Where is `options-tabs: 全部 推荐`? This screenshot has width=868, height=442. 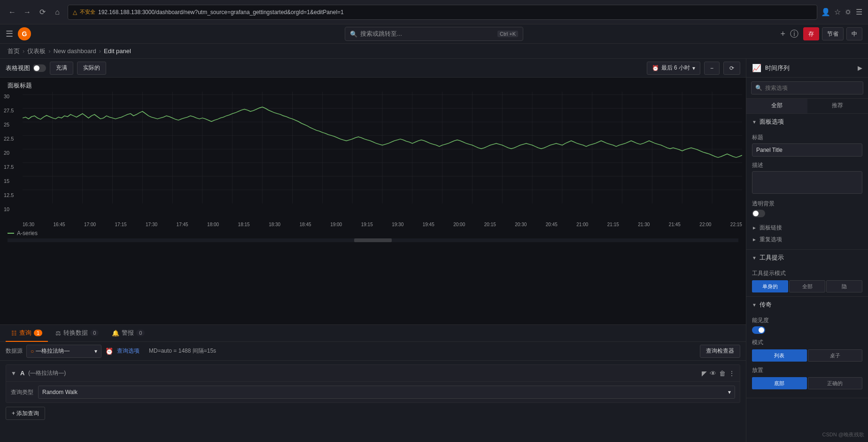
options-tabs: 全部 推荐 is located at coordinates (807, 106).